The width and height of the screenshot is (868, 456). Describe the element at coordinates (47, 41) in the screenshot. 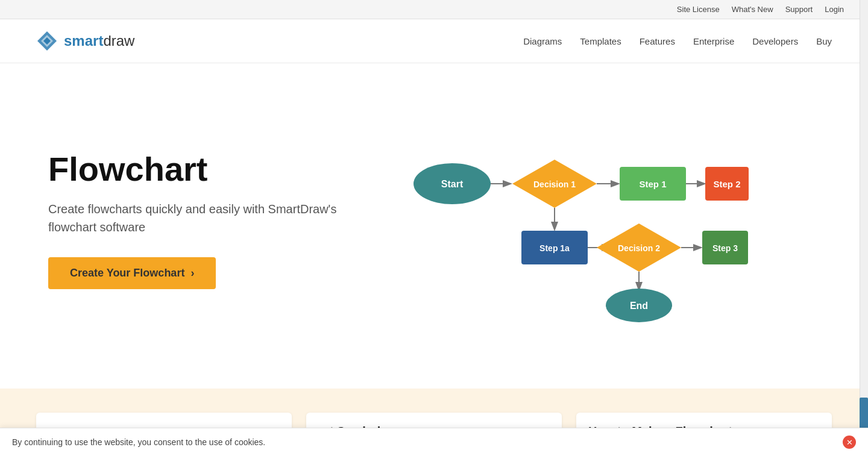

I see `smartdraw-logo-icon` at that location.